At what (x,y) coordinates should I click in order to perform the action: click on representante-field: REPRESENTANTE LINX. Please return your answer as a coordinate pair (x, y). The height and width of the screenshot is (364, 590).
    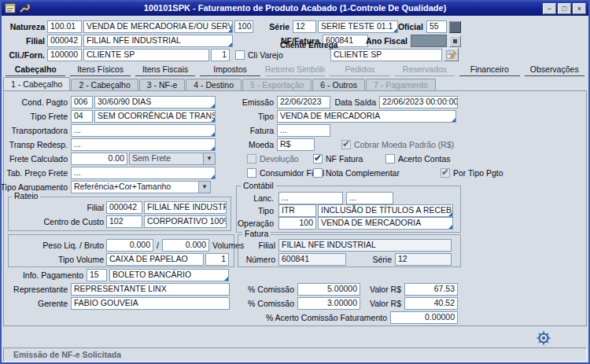
    Looking at the image, I should click on (150, 289).